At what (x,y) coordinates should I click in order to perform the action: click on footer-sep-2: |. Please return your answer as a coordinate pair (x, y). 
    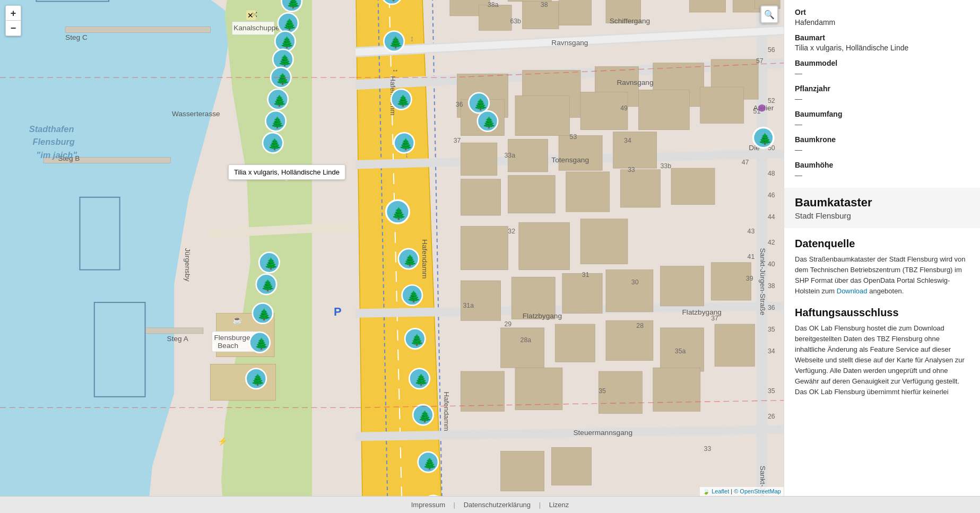
    Looking at the image, I should click on (540, 505).